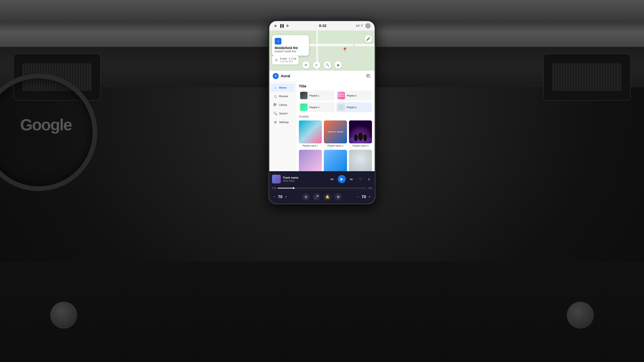 The height and width of the screenshot is (362, 644). What do you see at coordinates (306, 197) in the screenshot?
I see `grid-icon: ⊞` at bounding box center [306, 197].